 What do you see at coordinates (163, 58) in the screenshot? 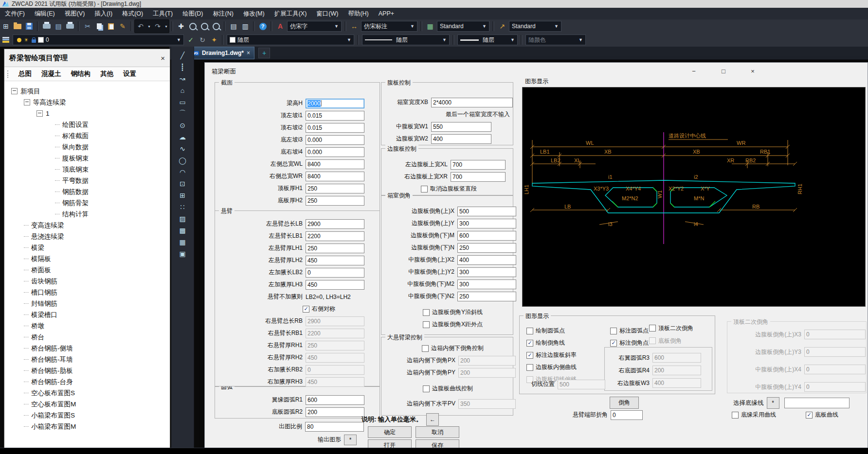
I see `palette-close-icon: ×` at bounding box center [163, 58].